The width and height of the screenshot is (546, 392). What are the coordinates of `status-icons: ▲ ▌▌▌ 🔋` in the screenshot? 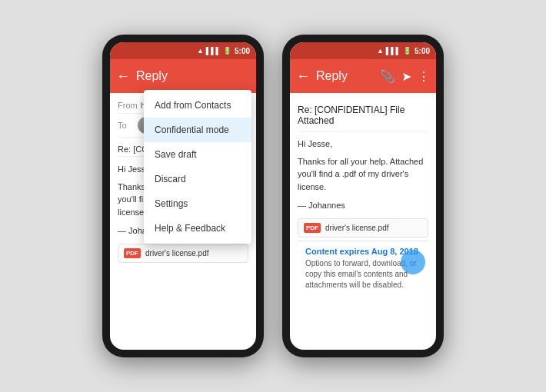 It's located at (214, 51).